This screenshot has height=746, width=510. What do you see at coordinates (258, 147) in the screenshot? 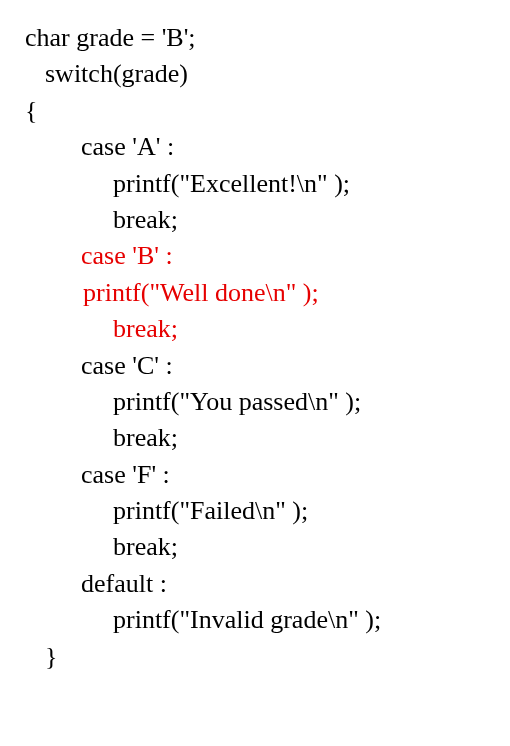
I see `code-line-4: case 'A' :` at bounding box center [258, 147].